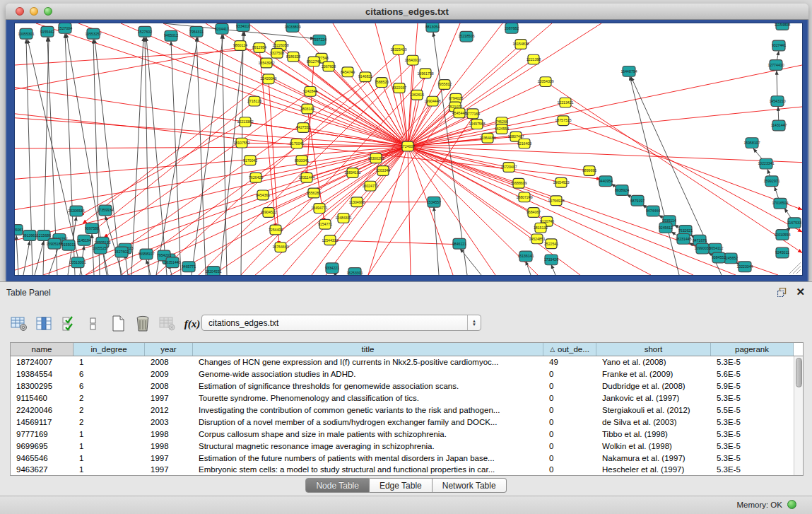  Describe the element at coordinates (109, 349) in the screenshot. I see `column-header-in-degree: in_degree` at that location.